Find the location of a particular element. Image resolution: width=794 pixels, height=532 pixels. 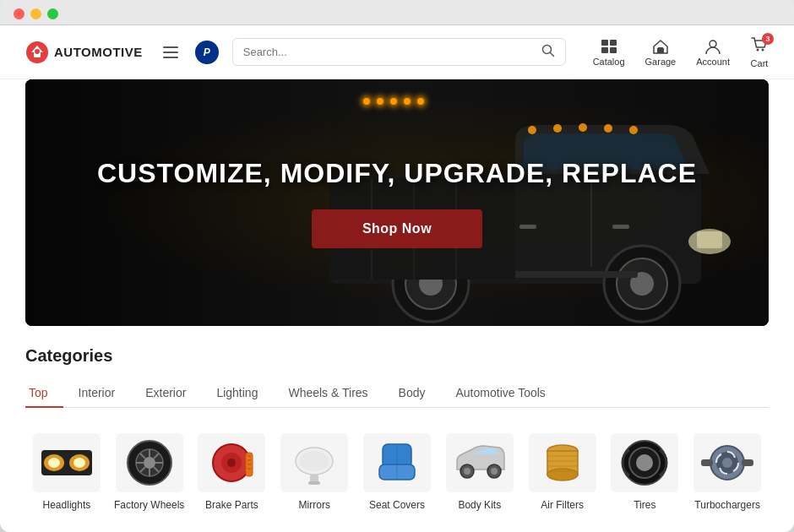

category-tabs: Top Interior Exterior Lighting Wheels & … is located at coordinates (397, 394).